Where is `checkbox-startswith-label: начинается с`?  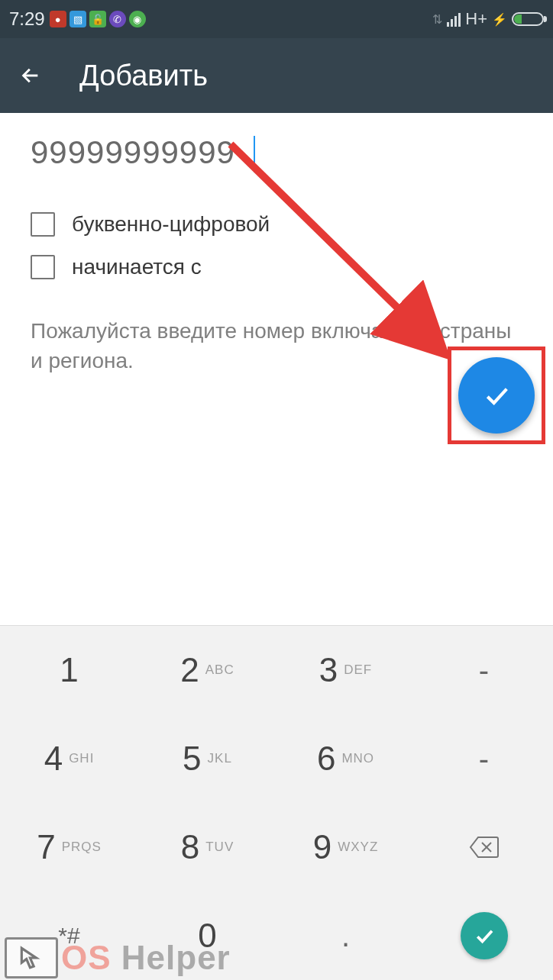
checkbox-startswith-label: начинается с is located at coordinates (137, 267).